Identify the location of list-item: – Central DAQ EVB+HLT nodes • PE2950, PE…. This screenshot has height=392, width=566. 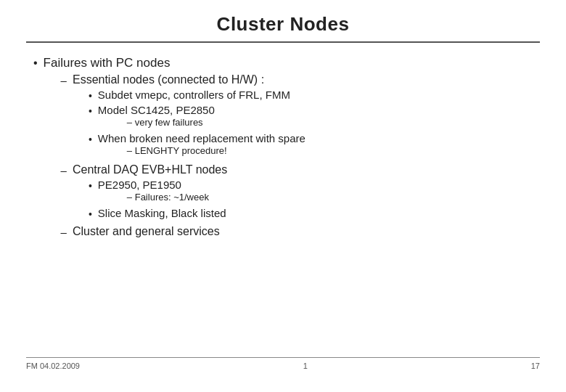
(183, 193).